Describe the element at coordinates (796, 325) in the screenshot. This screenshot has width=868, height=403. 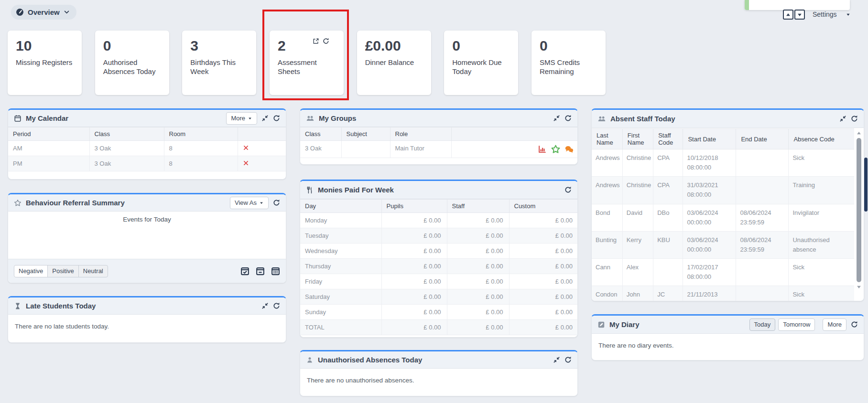
I see `diary-button-tomorrow: Tomorrow` at that location.